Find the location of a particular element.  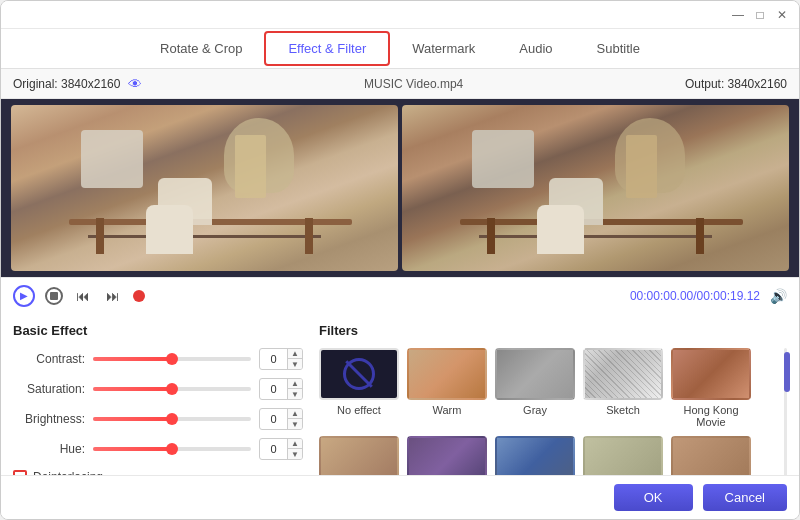

hue-up: ▲ is located at coordinates (295, 444).